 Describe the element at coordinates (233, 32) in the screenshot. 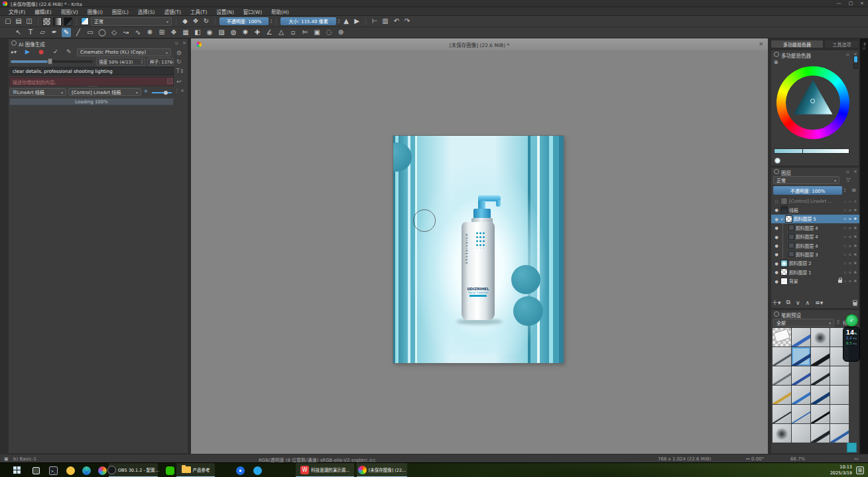

I see `fill-tool: ◍` at that location.